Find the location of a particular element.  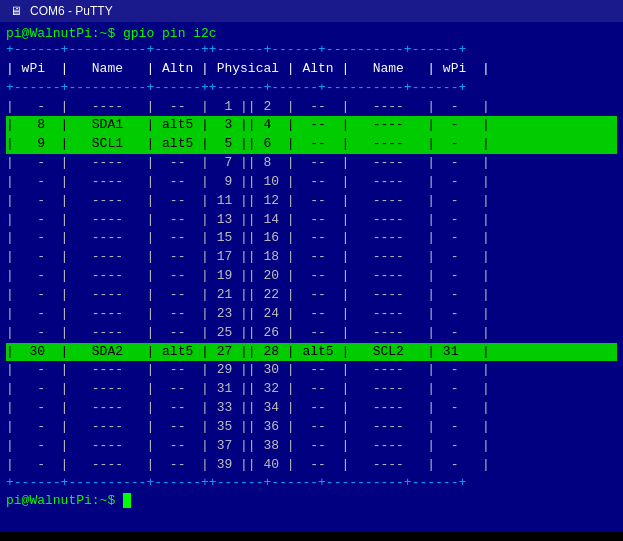

table-header: | wPi | Name | Altn | Physical | Altn | … is located at coordinates (312, 70).